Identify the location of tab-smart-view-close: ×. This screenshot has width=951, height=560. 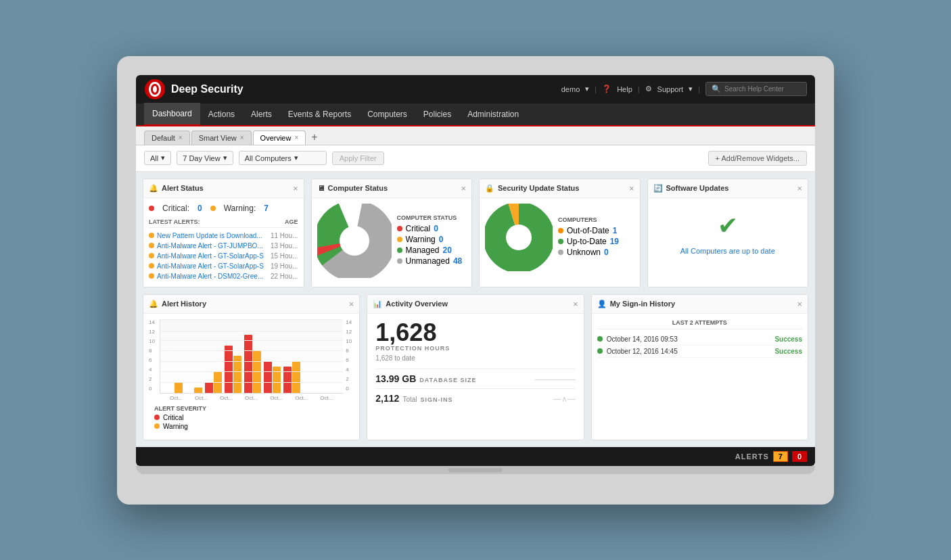
(242, 138).